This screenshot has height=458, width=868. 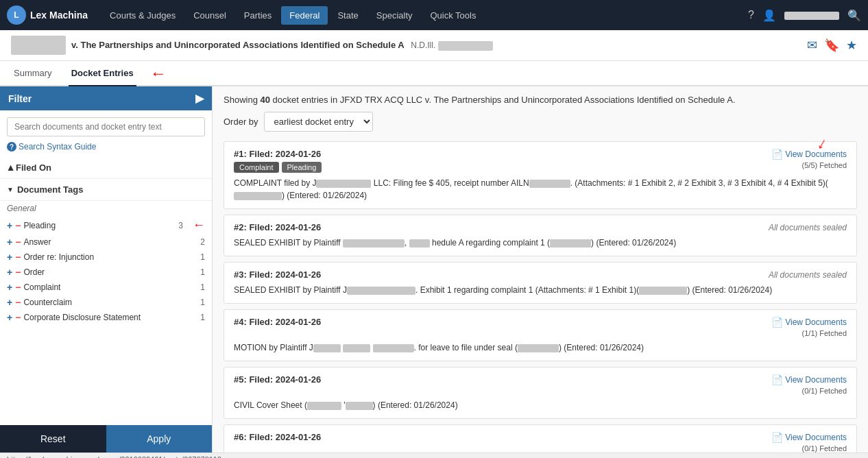 What do you see at coordinates (203, 257) in the screenshot?
I see `tag-count-order-injunction: 1` at bounding box center [203, 257].